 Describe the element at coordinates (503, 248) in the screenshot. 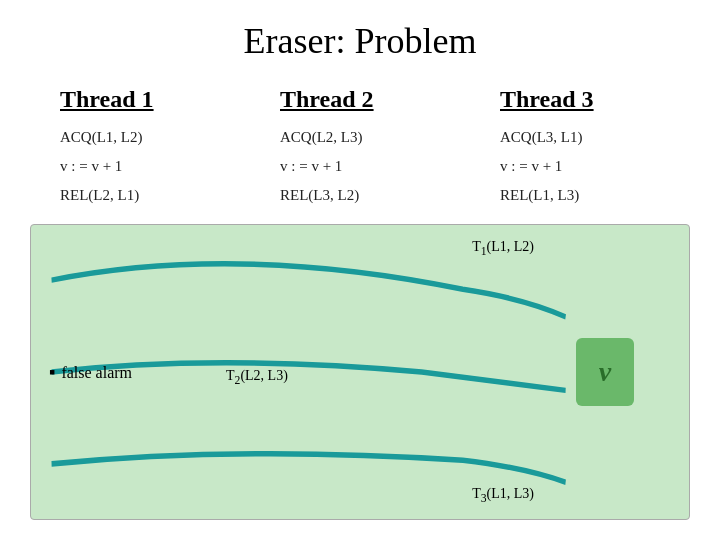

I see `t1-label: T1(L1, L2)` at that location.